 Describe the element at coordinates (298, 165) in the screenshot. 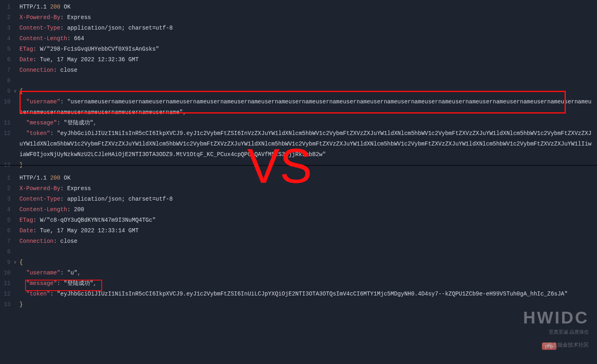

I see `pane-divider` at that location.